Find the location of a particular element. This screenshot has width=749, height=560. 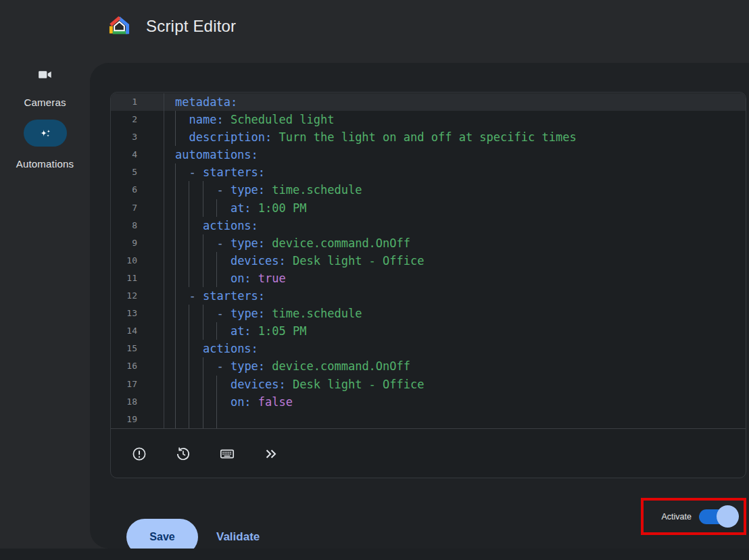

page-title: Script Editor is located at coordinates (191, 26).